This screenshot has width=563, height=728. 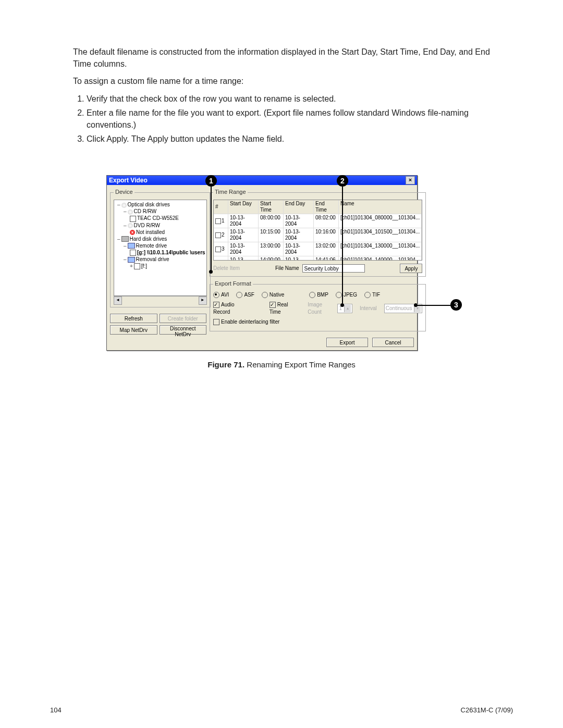 What do you see at coordinates (133, 219) in the screenshot?
I see `teac-checkbox` at bounding box center [133, 219].